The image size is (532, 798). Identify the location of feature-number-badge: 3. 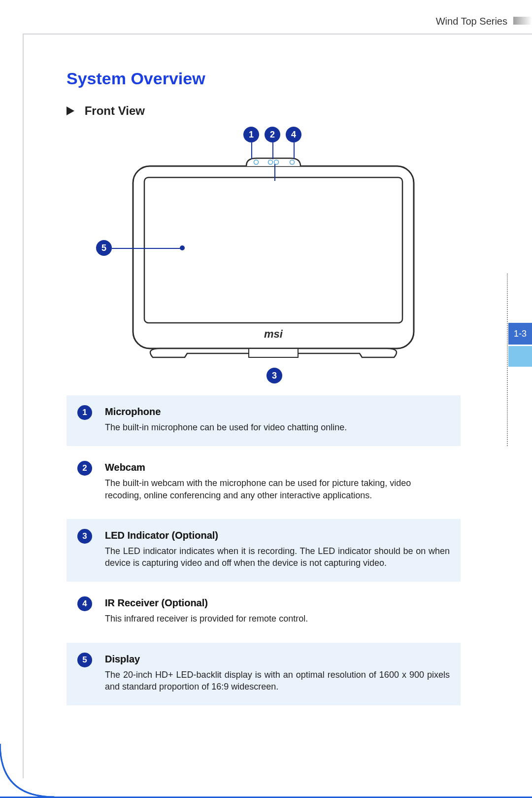
(85, 536).